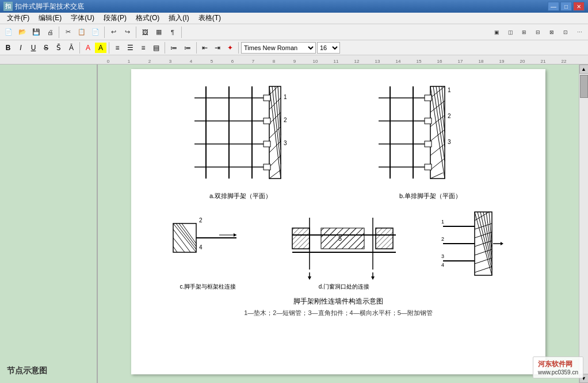  What do you see at coordinates (178, 18) in the screenshot?
I see `menu-insert: 插入(I)` at bounding box center [178, 18].